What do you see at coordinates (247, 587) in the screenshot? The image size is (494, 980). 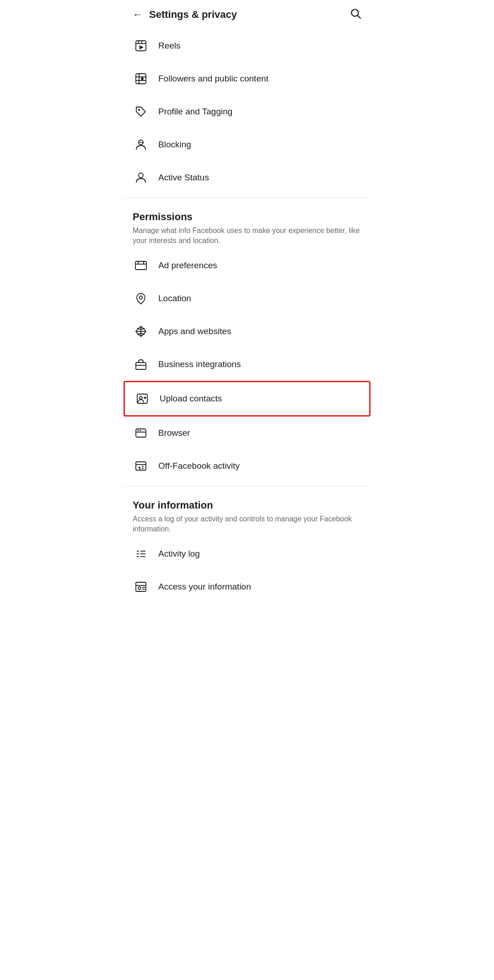 I see `menu-item-access-info: Access your information` at bounding box center [247, 587].